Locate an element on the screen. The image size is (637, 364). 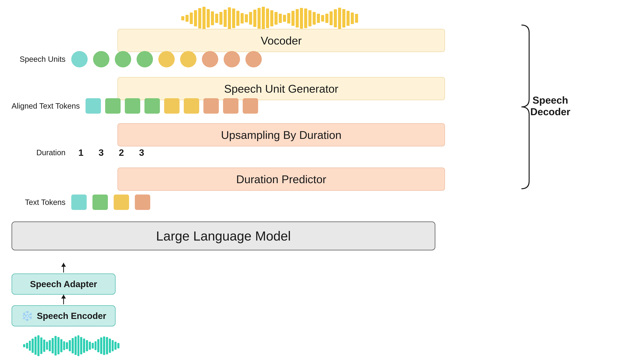
speech-units-row: Speech Units is located at coordinates (136, 59).